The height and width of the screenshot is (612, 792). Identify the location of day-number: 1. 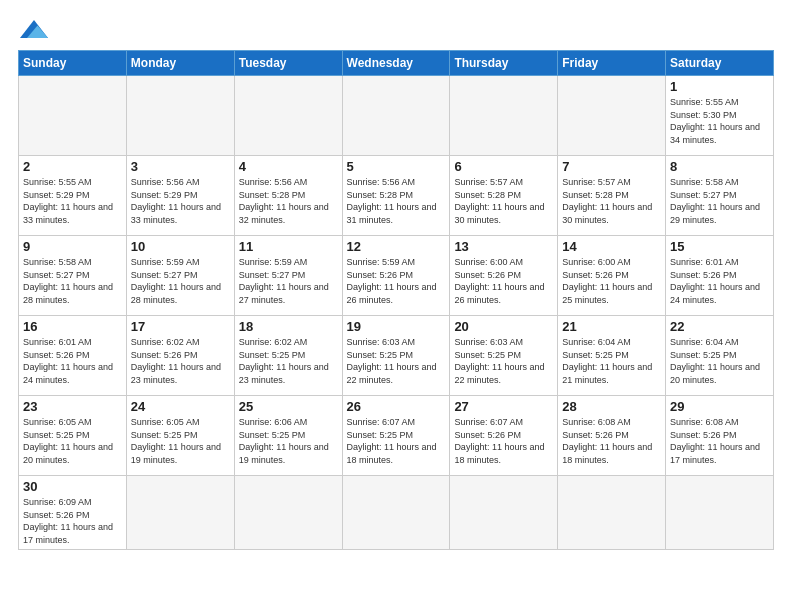
(720, 86).